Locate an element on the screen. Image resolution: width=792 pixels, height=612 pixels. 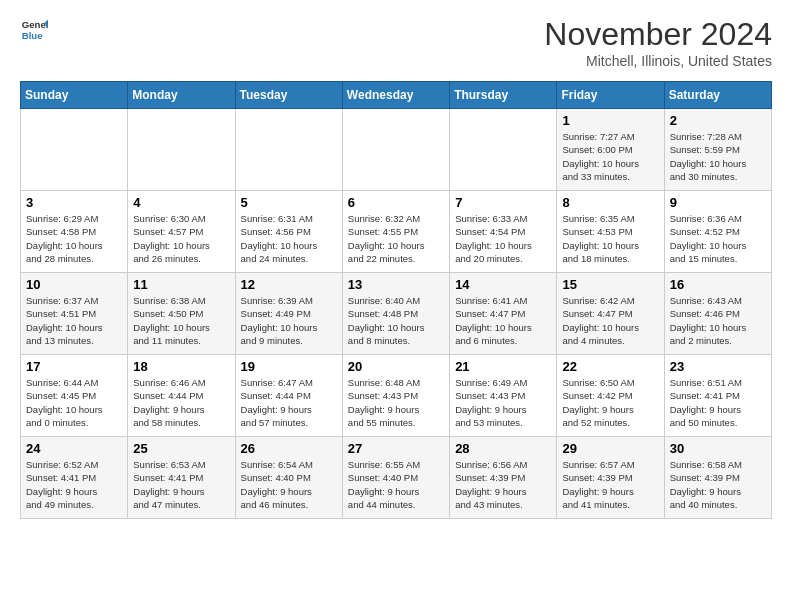
table-row: 11Sunrise: 6:38 AM Sunset: 4:50 PM Dayli… is located at coordinates (182, 314).